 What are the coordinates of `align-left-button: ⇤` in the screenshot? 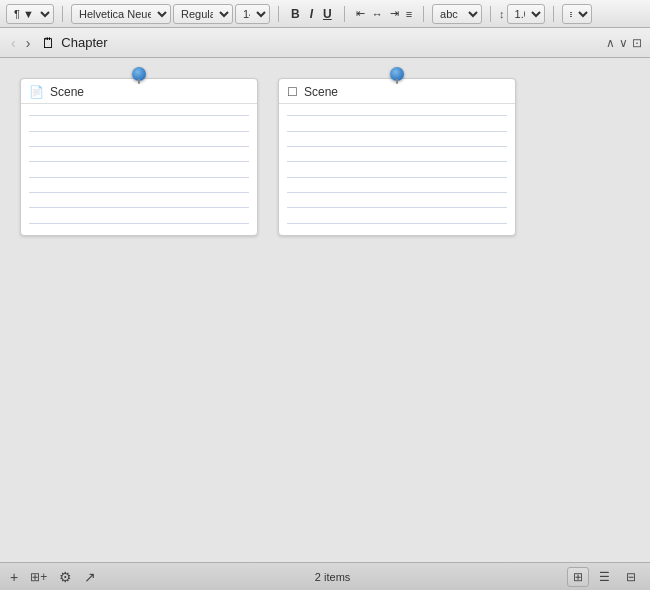 It's located at (360, 14).